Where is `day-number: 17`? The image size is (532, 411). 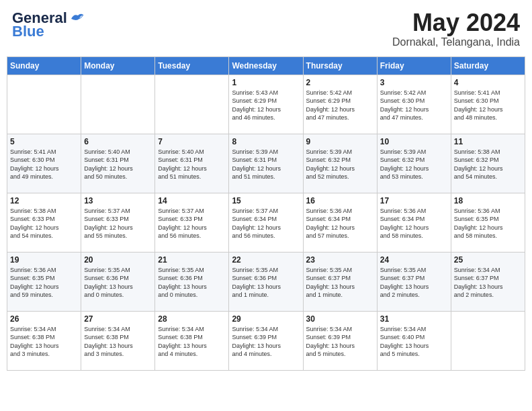
day-number: 17 is located at coordinates (414, 201).